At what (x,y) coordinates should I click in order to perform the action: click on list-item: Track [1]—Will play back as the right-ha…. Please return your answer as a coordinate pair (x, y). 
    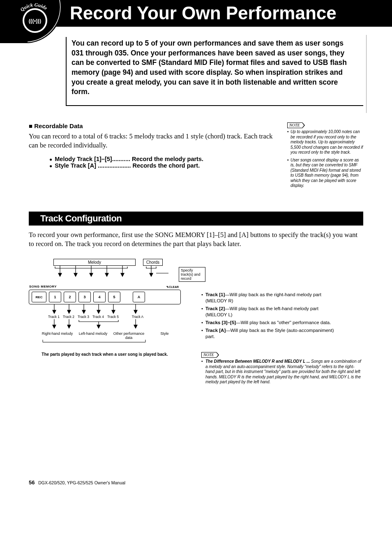
    Looking at the image, I should click on (269, 298).